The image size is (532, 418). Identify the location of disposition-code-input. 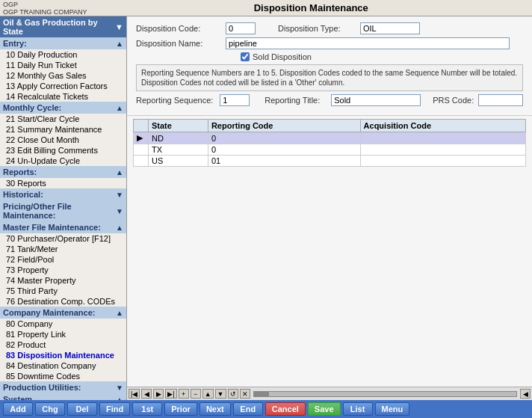
(241, 28).